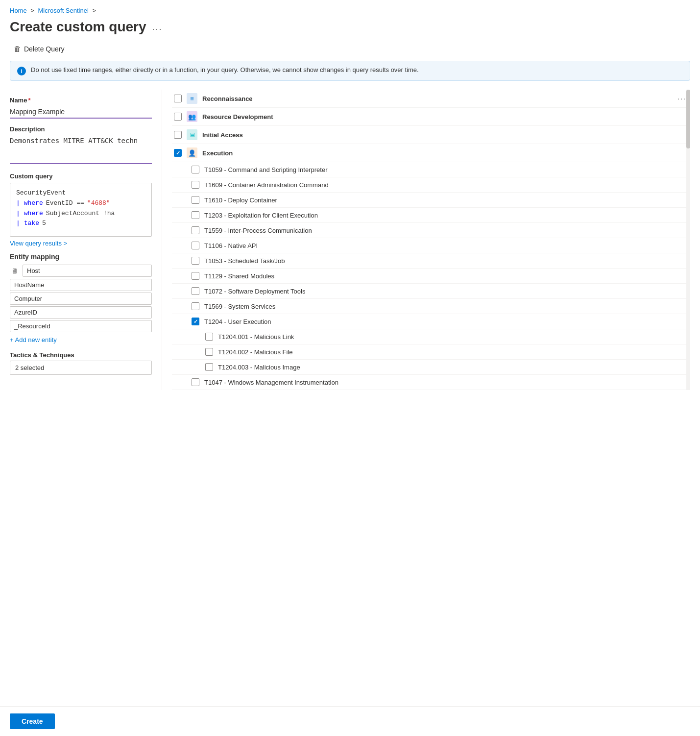  What do you see at coordinates (430, 117) in the screenshot?
I see `technique-item-resource-dev: 👥 Resource Development` at bounding box center [430, 117].